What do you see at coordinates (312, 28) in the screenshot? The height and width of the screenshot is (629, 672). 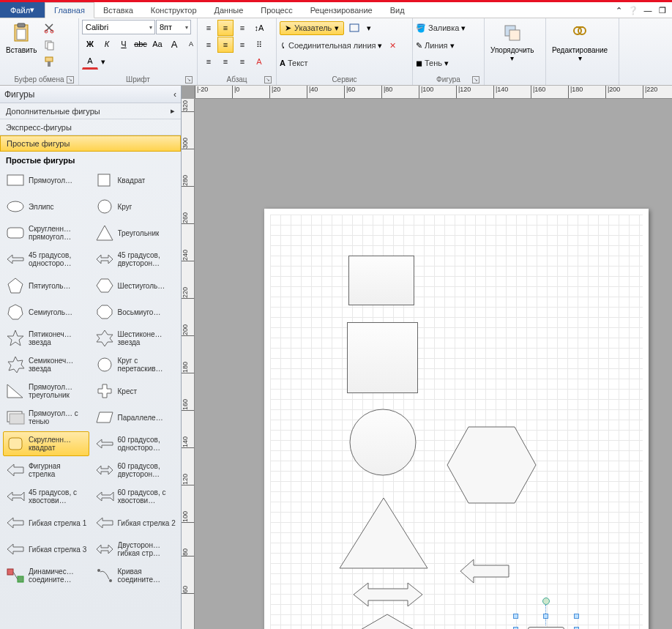 I see `pointer-tool: ➤ Указатель ▾` at bounding box center [312, 28].